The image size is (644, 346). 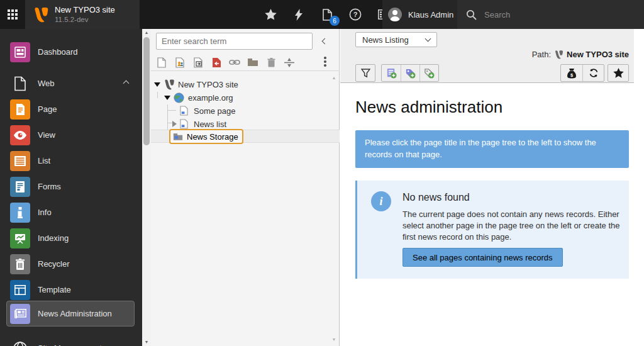 I want to click on opened-documents-count-badge: 6, so click(x=335, y=21).